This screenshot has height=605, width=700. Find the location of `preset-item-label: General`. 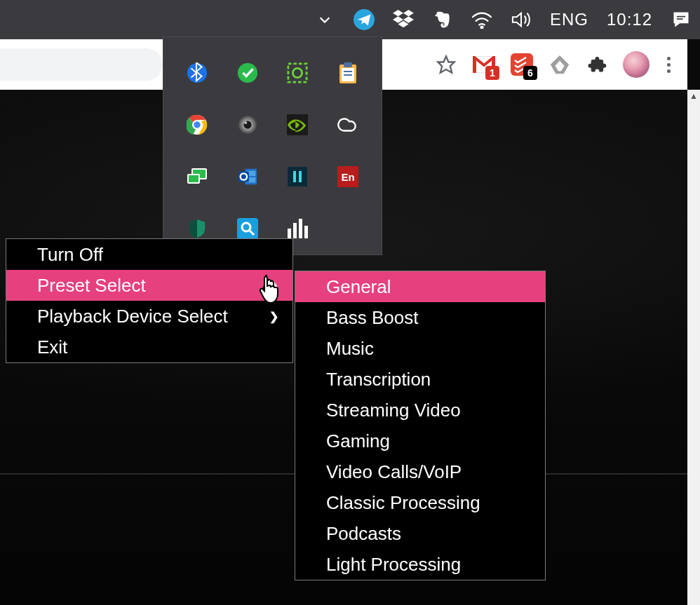

preset-item-label: General is located at coordinates (359, 287).